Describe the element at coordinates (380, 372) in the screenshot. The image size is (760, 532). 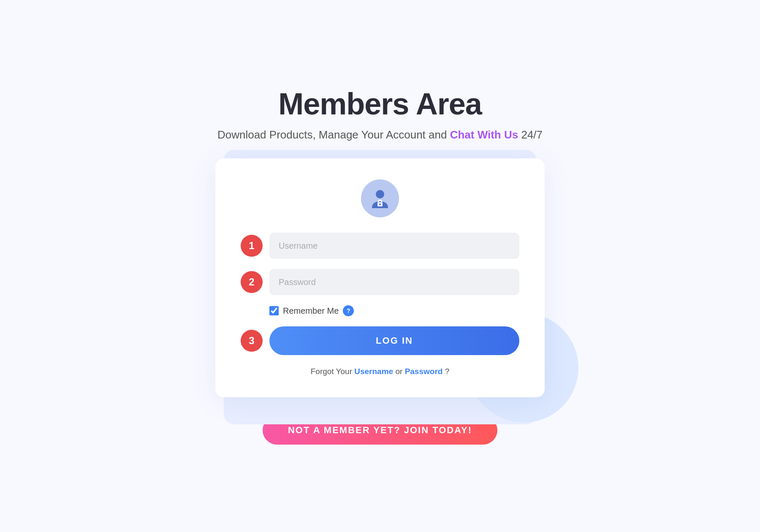
I see `forgot-row: Forgot Your Username or Password ?` at that location.